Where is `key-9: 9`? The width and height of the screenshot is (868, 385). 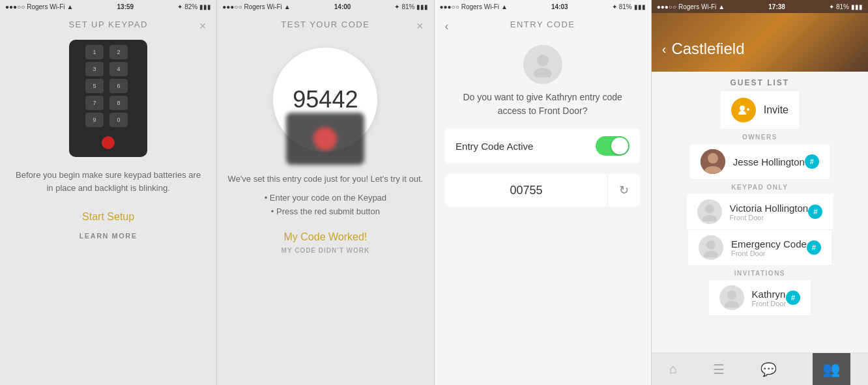
key-9: 9 is located at coordinates (94, 120).